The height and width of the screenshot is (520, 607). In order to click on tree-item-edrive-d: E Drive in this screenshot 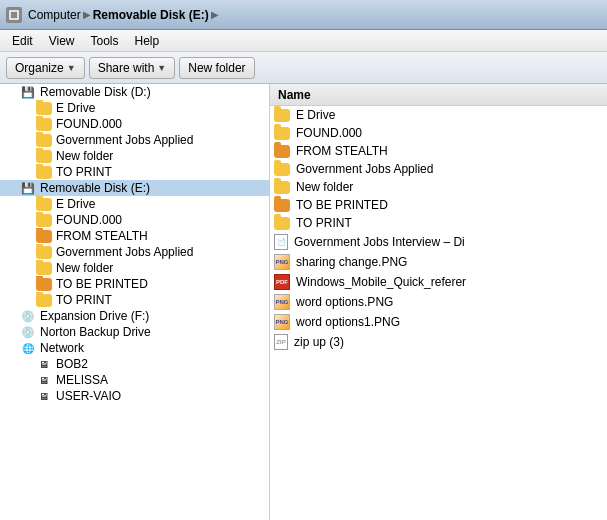, I will do `click(134, 108)`.